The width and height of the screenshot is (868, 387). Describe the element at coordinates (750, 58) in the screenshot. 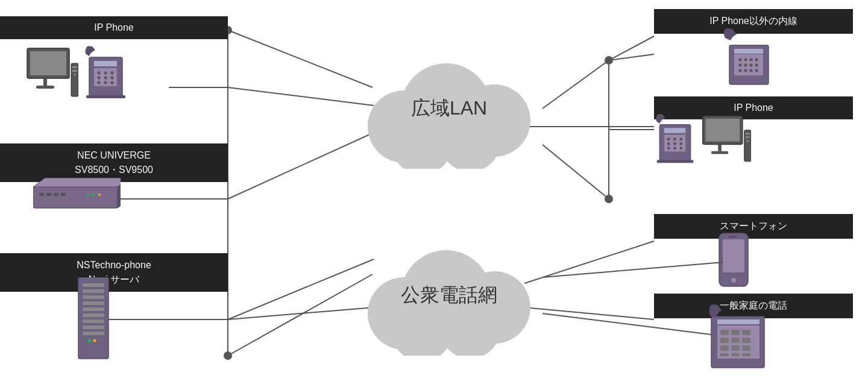

I see `non-ip-phone-icon` at that location.